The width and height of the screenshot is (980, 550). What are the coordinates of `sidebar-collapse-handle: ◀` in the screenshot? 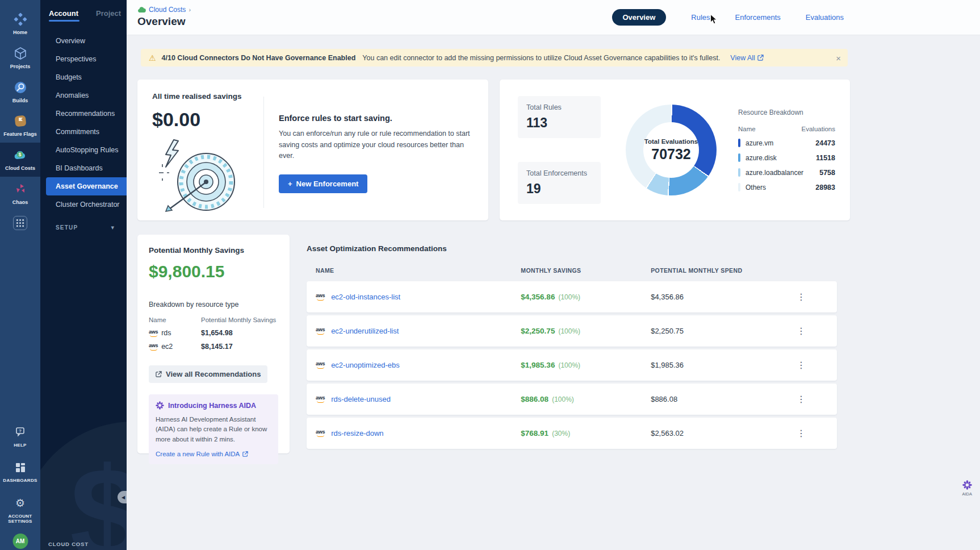 It's located at (122, 497).